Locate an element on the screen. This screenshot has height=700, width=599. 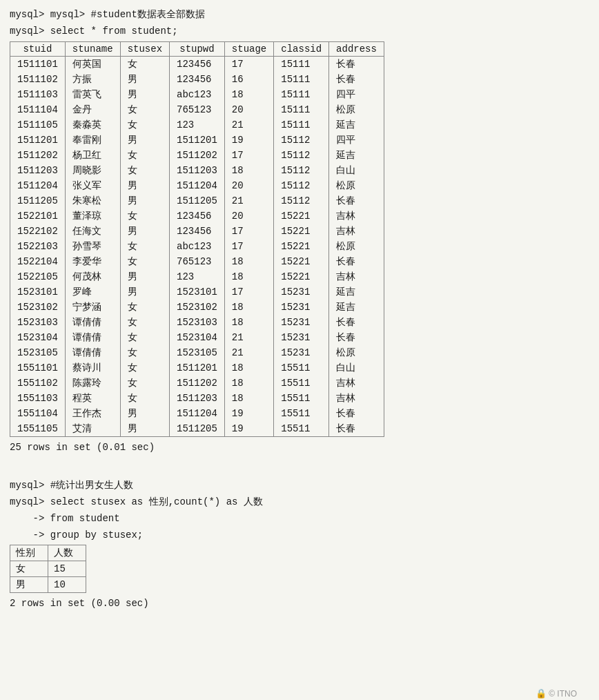
col-stuname: stuname is located at coordinates (92, 48).